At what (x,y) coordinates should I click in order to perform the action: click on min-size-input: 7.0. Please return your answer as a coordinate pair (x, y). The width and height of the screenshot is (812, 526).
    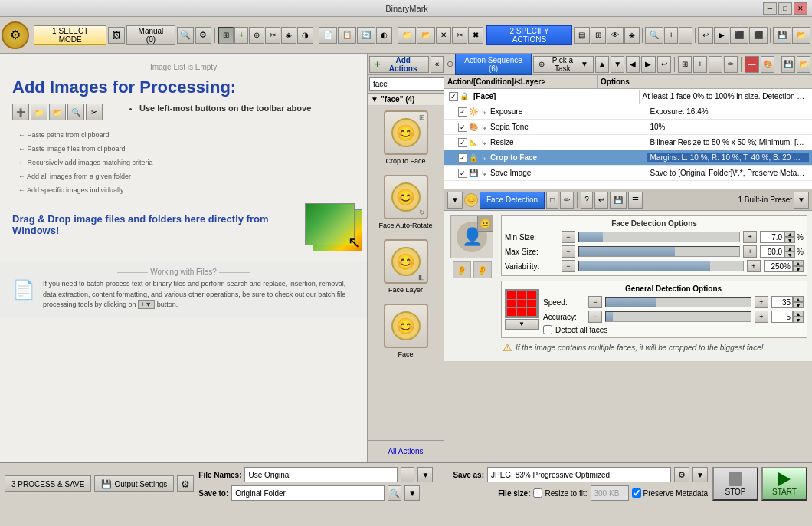
    Looking at the image, I should click on (772, 237).